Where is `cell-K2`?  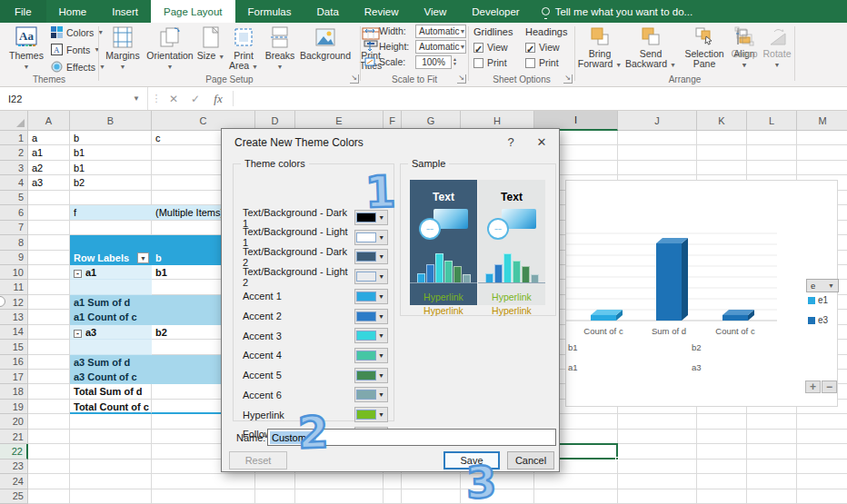 cell-K2 is located at coordinates (722, 153).